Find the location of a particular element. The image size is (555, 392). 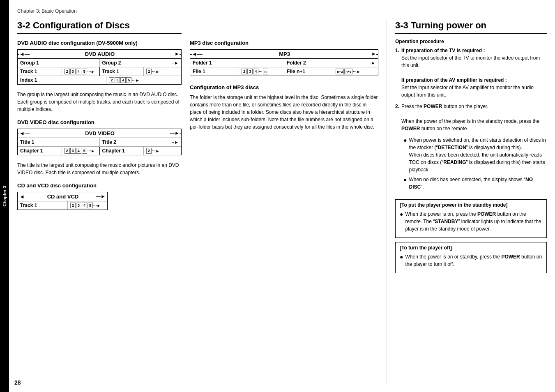

dvd-audio-track1-right: Track 1 is located at coordinates (122, 71).